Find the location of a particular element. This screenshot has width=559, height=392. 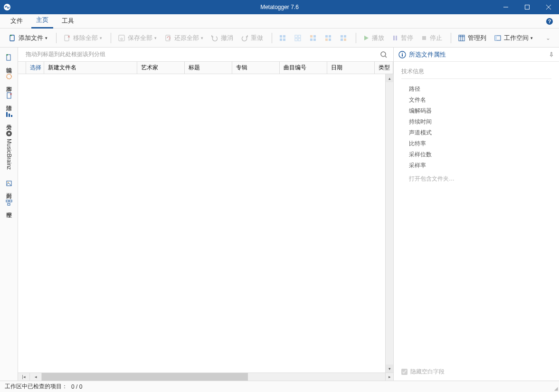

hscroll-thumb is located at coordinates (145, 377).